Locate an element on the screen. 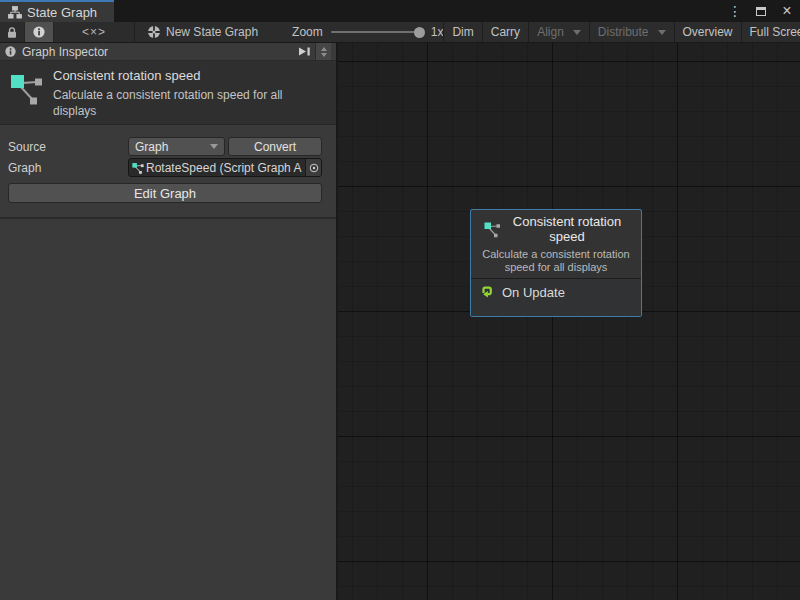  new-graph-icon is located at coordinates (154, 32).